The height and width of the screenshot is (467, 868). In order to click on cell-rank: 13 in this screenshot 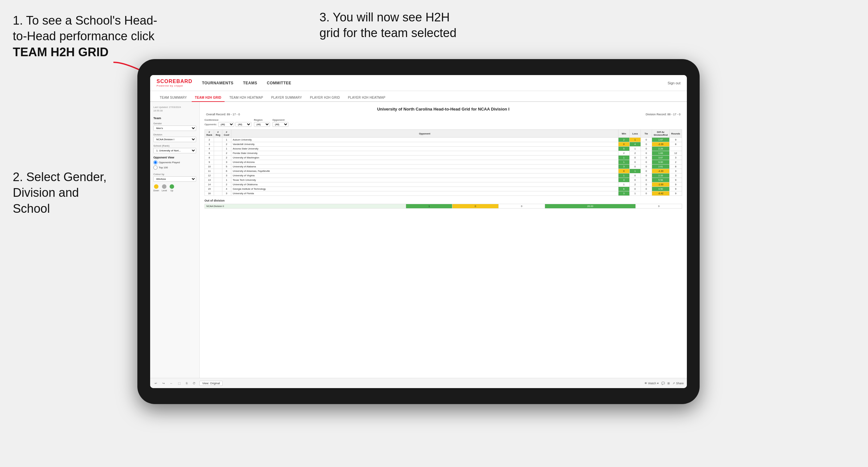, I will do `click(210, 180)`.